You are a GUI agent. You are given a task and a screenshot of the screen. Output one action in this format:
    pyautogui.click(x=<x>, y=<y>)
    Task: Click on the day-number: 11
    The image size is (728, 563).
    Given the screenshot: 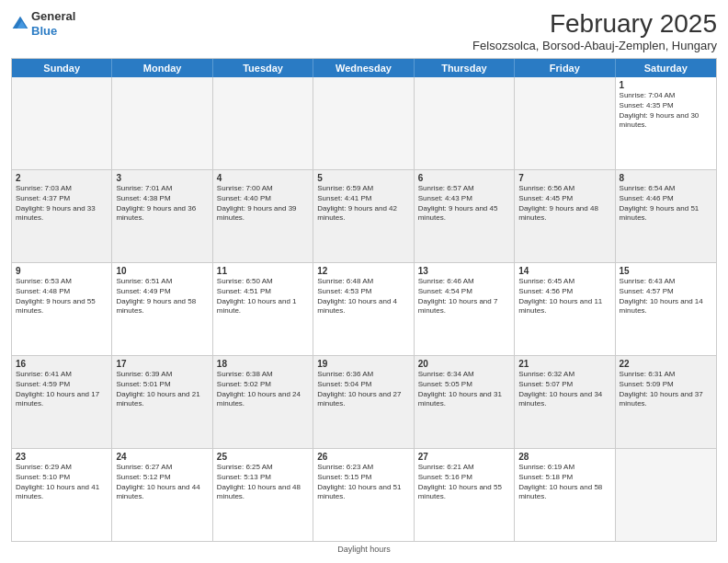 What is the action you would take?
    pyautogui.click(x=263, y=270)
    